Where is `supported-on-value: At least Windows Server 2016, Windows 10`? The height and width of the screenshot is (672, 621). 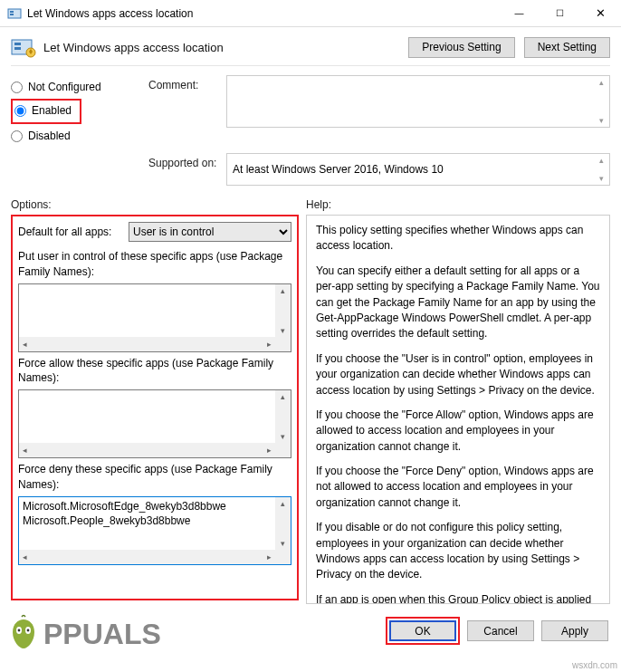 supported-on-value: At least Windows Server 2016, Windows 10 is located at coordinates (339, 169).